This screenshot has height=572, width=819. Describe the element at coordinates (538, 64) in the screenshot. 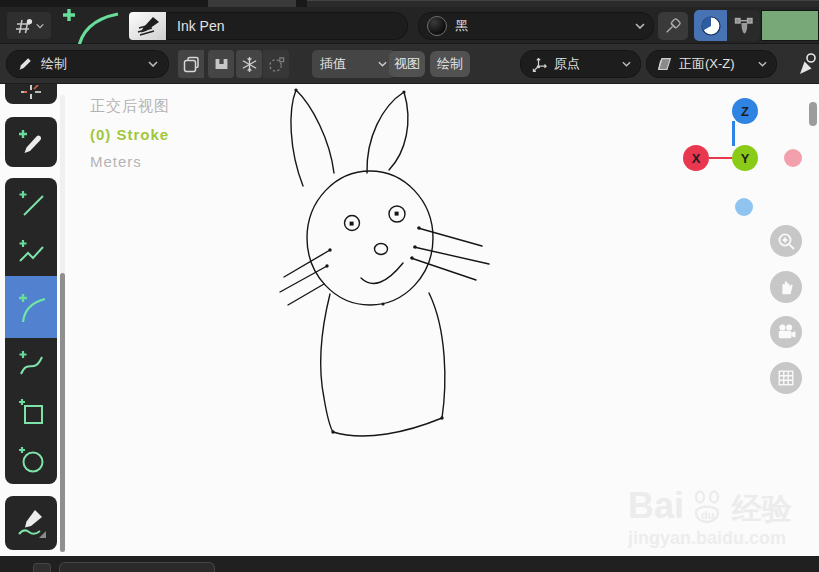

I see `origin-icon` at that location.